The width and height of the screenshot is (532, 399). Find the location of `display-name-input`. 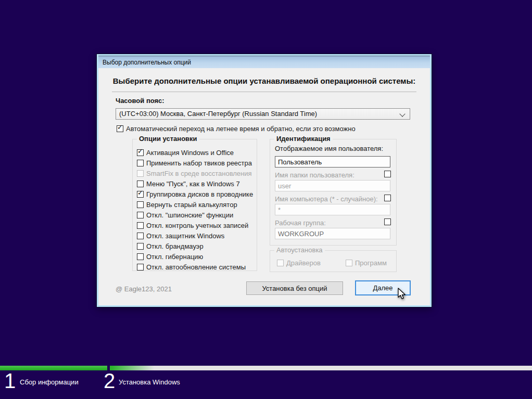

display-name-input is located at coordinates (333, 162).